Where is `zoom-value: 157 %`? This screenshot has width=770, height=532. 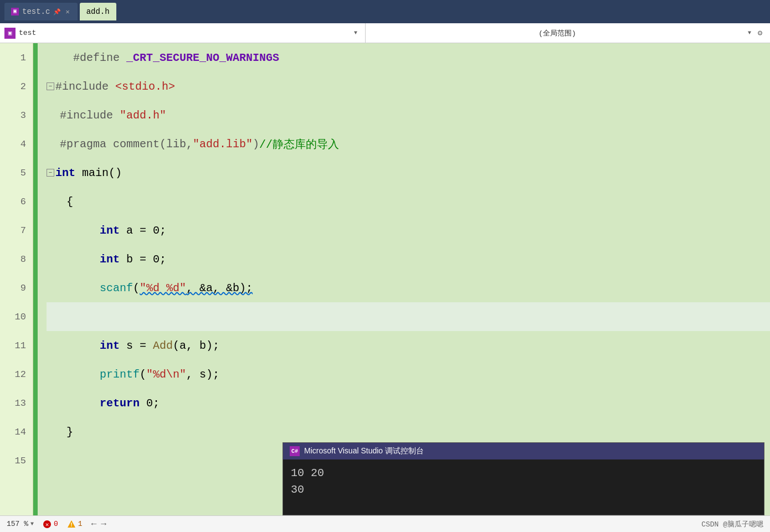 zoom-value: 157 % is located at coordinates (18, 524).